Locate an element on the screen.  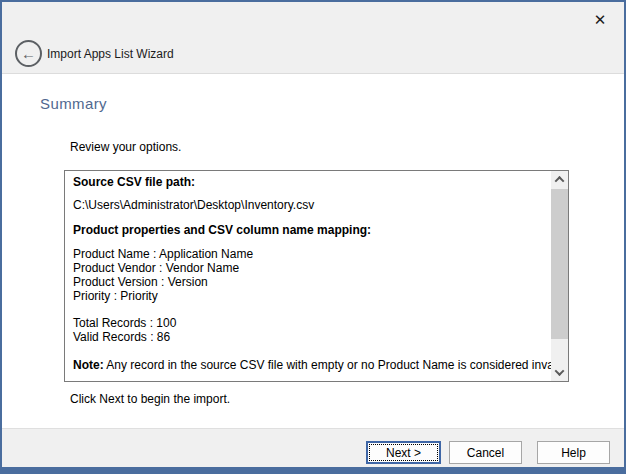
mapping-heading: Product properties and CSV column name m… is located at coordinates (308, 230).